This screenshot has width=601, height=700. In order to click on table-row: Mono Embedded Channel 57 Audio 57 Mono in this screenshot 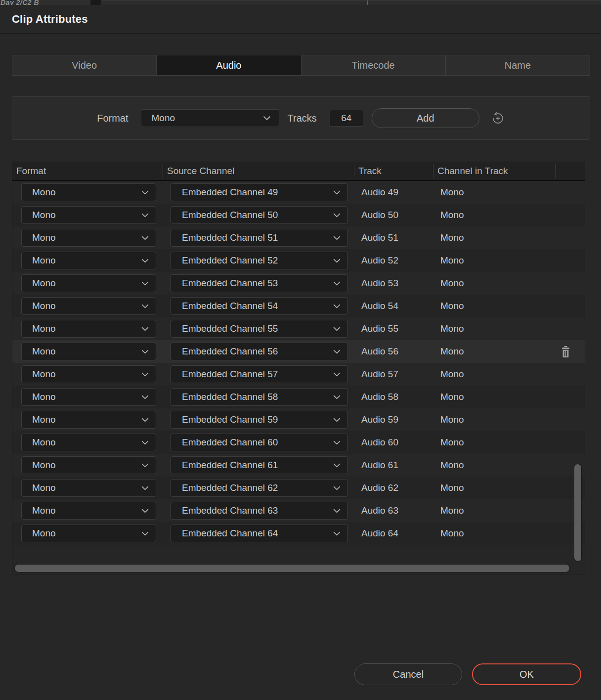, I will do `click(299, 374)`.